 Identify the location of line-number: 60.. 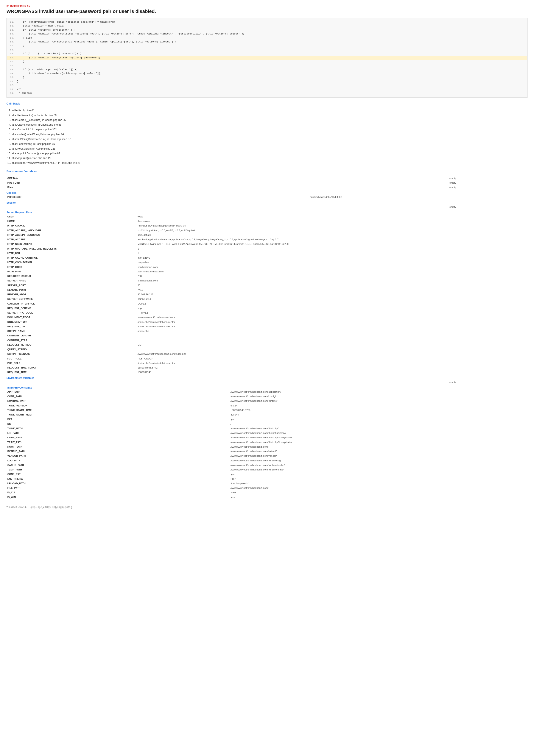
(13, 58).